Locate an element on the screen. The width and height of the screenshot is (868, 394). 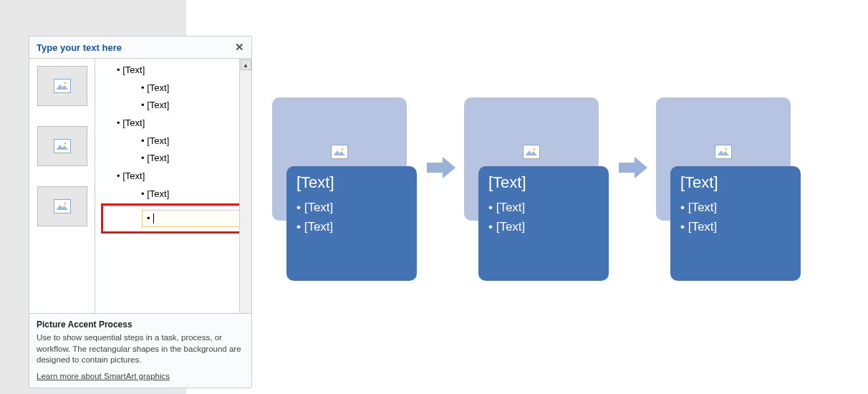
learn-more-link: Learn more about SmartArt graphics is located at coordinates (140, 376).